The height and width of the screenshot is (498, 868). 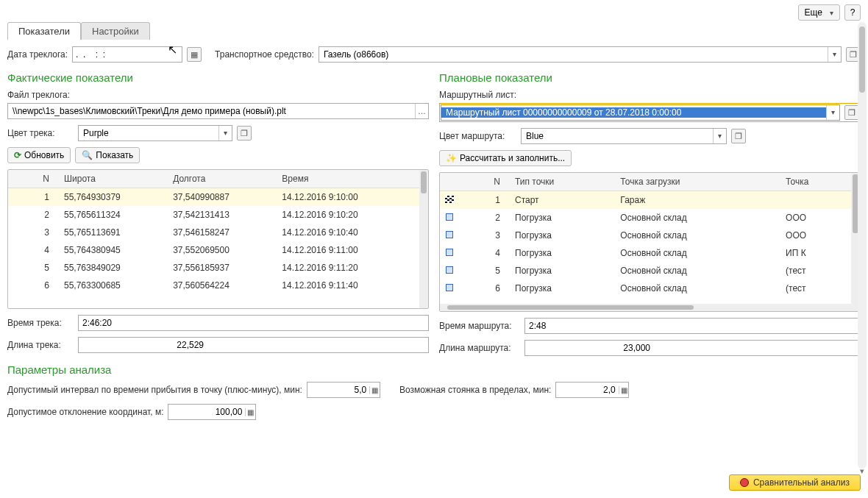 What do you see at coordinates (853, 13) in the screenshot?
I see `help-button: ?` at bounding box center [853, 13].